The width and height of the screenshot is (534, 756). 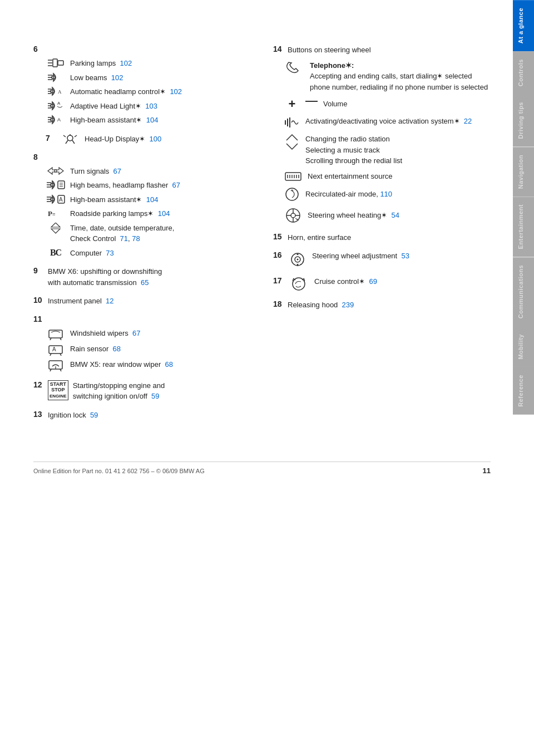 What do you see at coordinates (110, 253) in the screenshot?
I see `computer-link: 73` at bounding box center [110, 253].